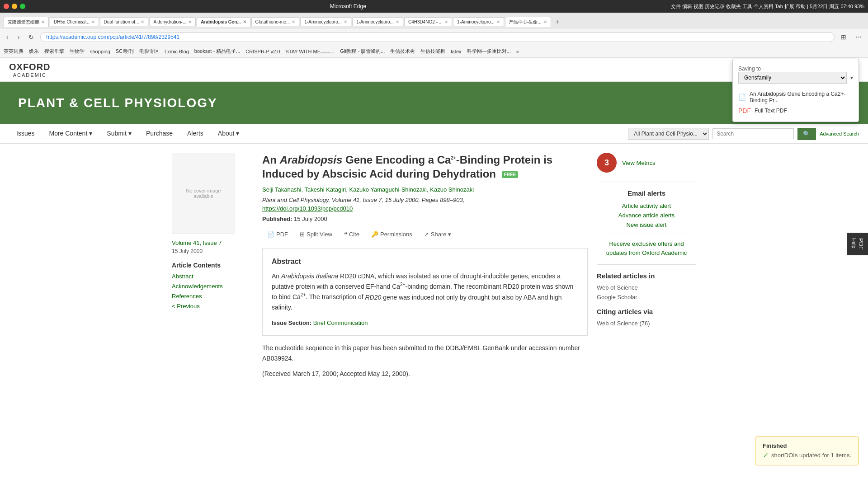 The image size is (868, 488). Describe the element at coordinates (478, 22) in the screenshot. I see `tab-10: 1-Aminocyclopro... ✕` at that location.